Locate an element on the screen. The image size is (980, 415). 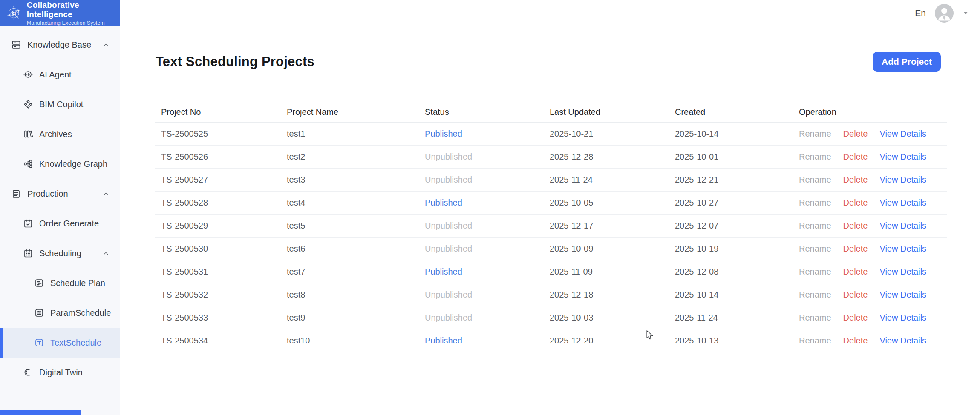
sidebar-item-ai-agent: AI Agent is located at coordinates (60, 74).